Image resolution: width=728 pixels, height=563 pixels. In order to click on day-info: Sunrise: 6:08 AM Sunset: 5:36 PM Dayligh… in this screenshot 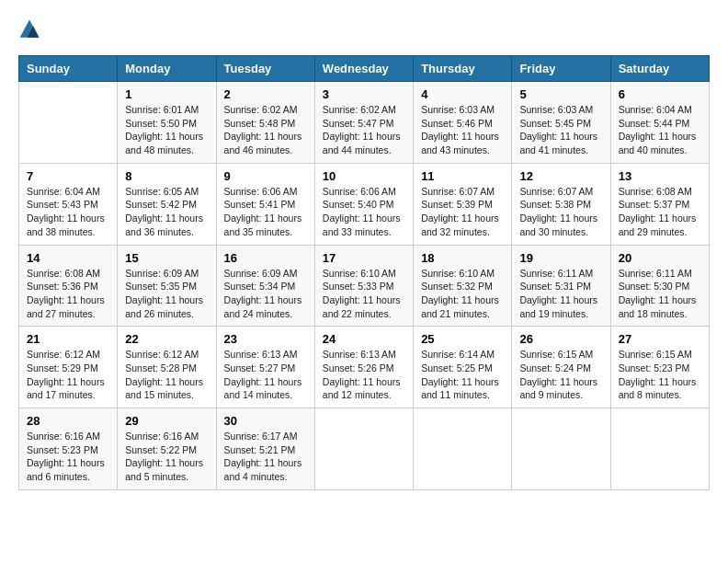, I will do `click(68, 294)`.